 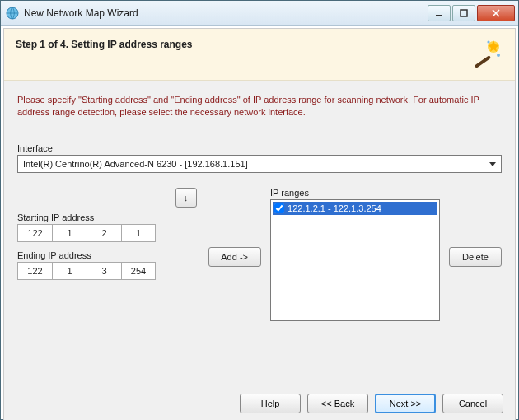 I want to click on ip-ranges-column: IP ranges 122.1.2.1 - 122.1.3.254, so click(x=355, y=254).